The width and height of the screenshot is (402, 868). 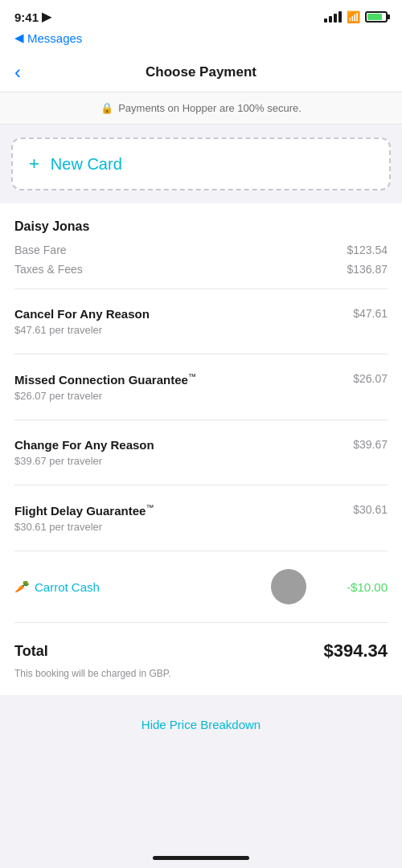 What do you see at coordinates (201, 858) in the screenshot?
I see `home-indicator` at bounding box center [201, 858].